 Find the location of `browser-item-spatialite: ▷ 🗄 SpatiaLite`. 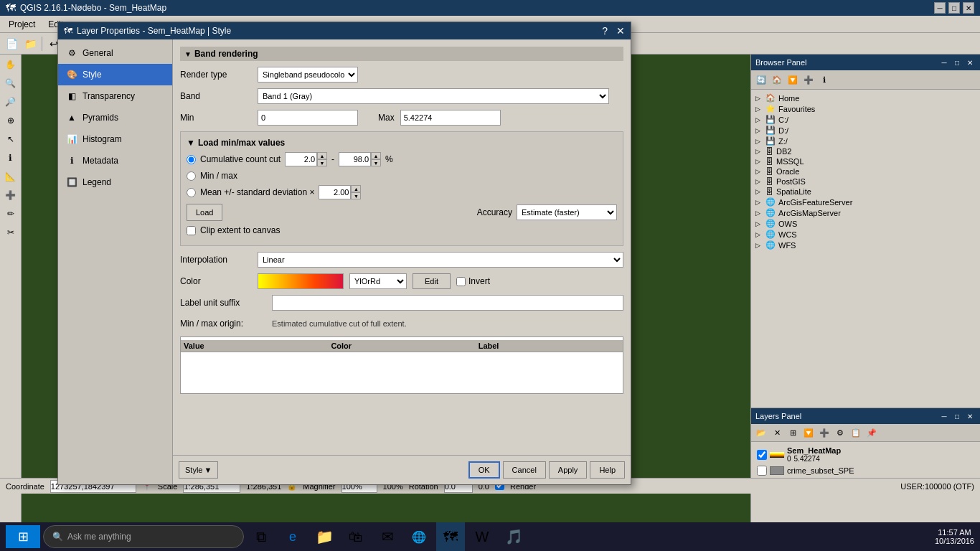

browser-item-spatialite: ▷ 🗄 SpatiaLite is located at coordinates (865, 192).